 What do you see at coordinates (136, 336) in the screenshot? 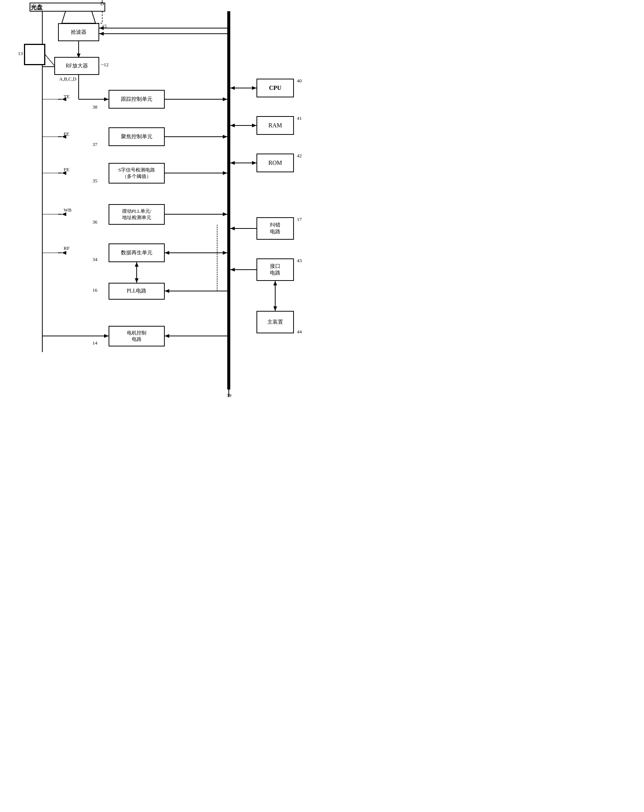
I see `motor-block: 电机控制电路` at bounding box center [136, 336].